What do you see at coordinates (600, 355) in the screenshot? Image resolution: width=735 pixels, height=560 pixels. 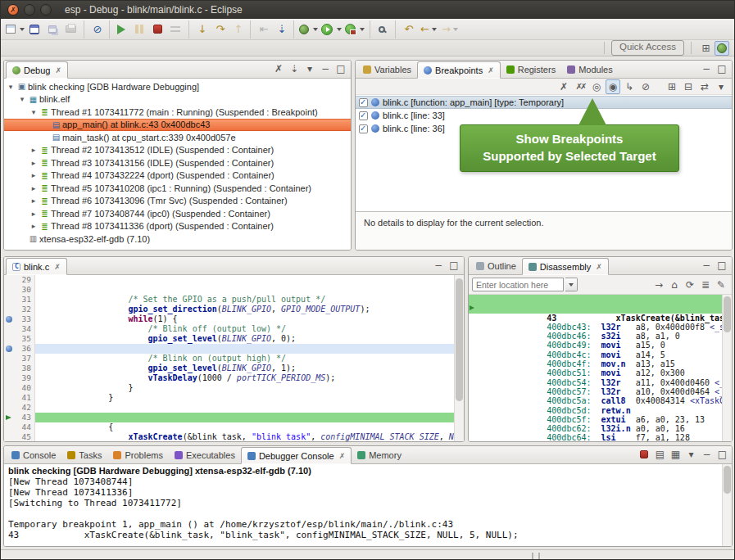 I see `disassembly-row: 400dbc51: movi a12, 0x300` at bounding box center [600, 355].